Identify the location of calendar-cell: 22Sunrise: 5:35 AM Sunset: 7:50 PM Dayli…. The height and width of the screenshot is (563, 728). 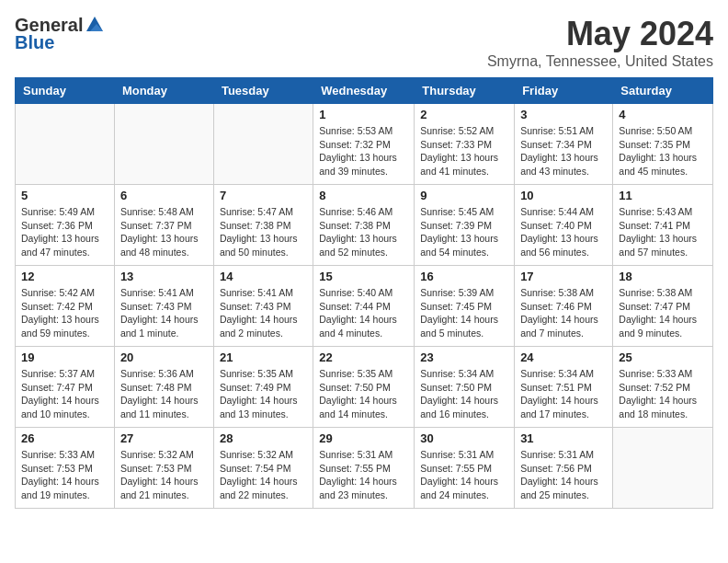
(364, 387).